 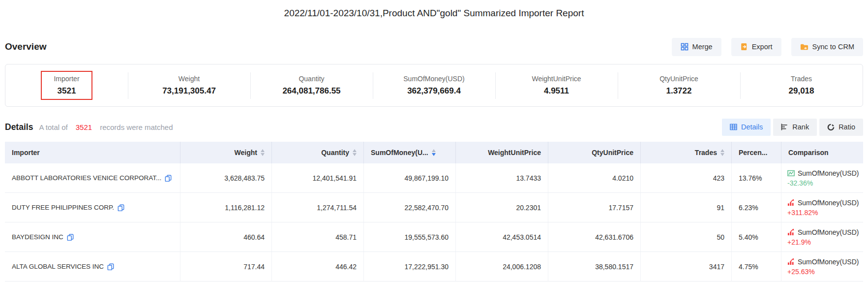 I want to click on rank-bars-icon, so click(x=785, y=127).